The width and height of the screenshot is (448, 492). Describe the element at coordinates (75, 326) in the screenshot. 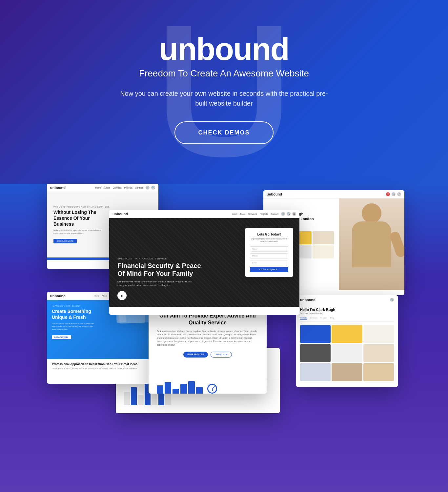

I see `card4-desc: Nullam rutrum blandit eget nunc varius i…` at that location.